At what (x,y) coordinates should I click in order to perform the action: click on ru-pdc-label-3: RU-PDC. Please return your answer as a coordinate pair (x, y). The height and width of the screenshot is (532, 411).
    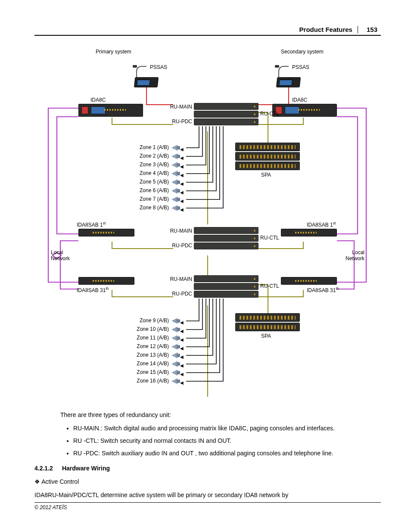
    Looking at the image, I should click on (180, 294).